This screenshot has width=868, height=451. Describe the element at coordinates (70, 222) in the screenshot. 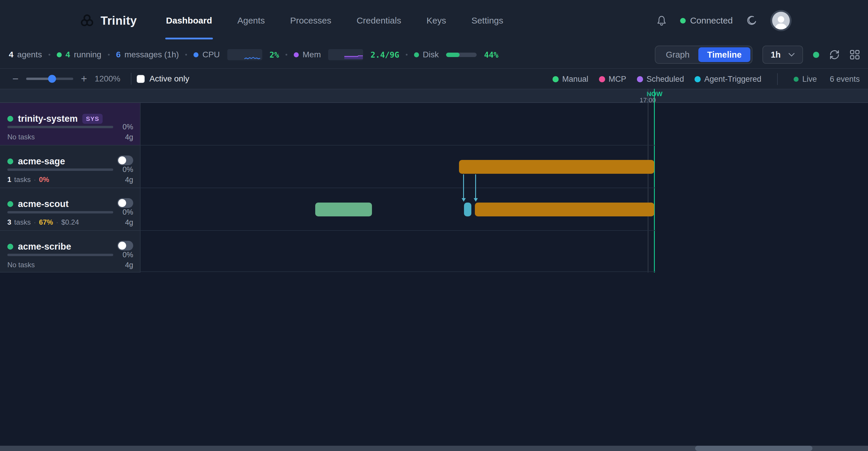

I see `agent-tasks-meta: 3tasks·67%·$0.24` at that location.